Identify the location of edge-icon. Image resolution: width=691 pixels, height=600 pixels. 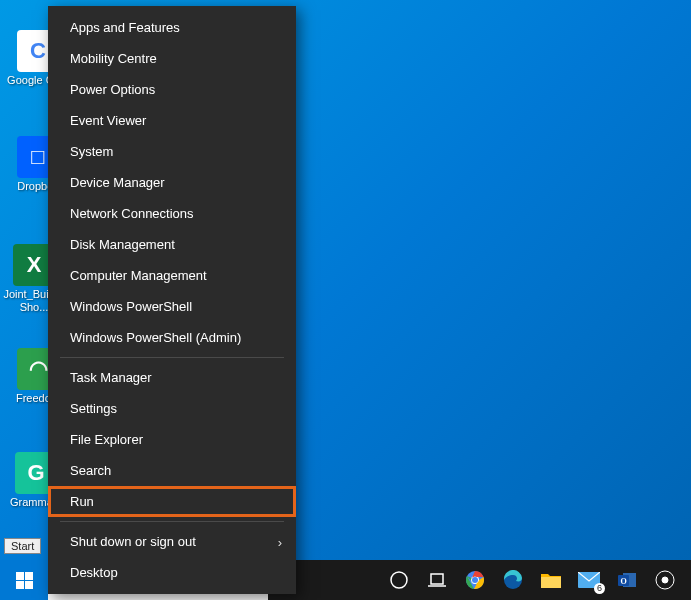
(513, 580).